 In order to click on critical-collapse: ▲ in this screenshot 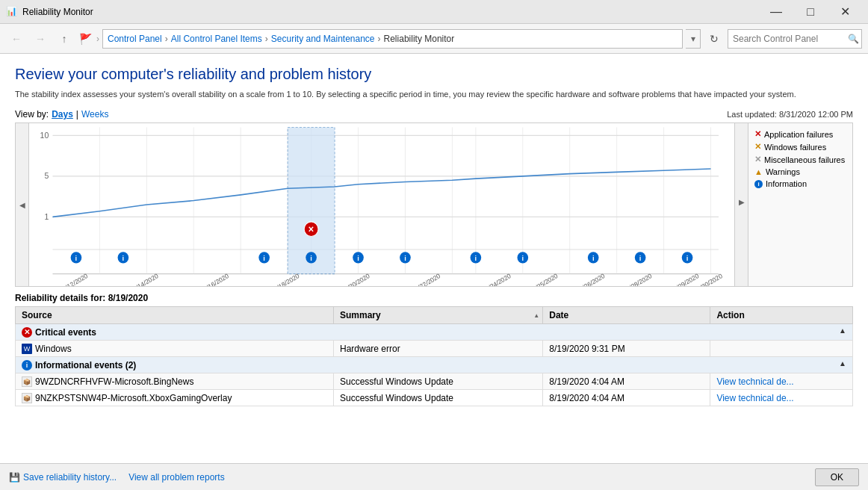, I will do `click(843, 330)`.